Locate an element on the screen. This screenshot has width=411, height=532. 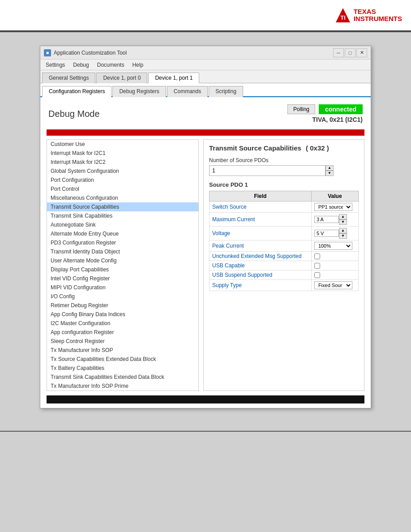
close-button: ✕ is located at coordinates (362, 53).